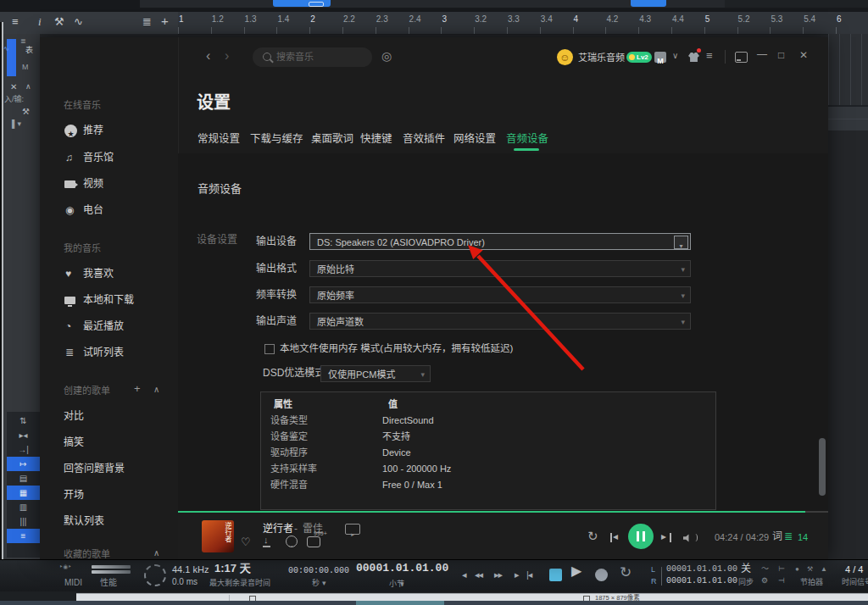 This screenshot has height=605, width=868. What do you see at coordinates (74, 417) in the screenshot?
I see `sidebar-playlist-item: 对比` at bounding box center [74, 417].